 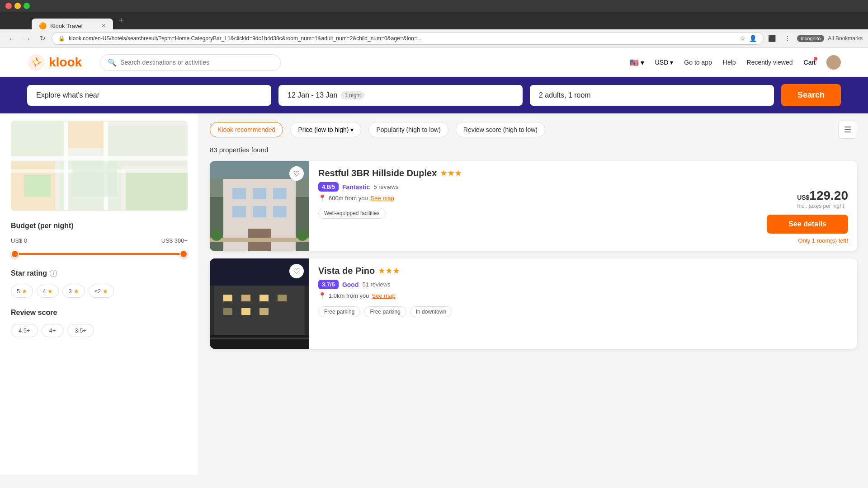 What do you see at coordinates (54, 62) in the screenshot?
I see `klook-logo: klook` at bounding box center [54, 62].